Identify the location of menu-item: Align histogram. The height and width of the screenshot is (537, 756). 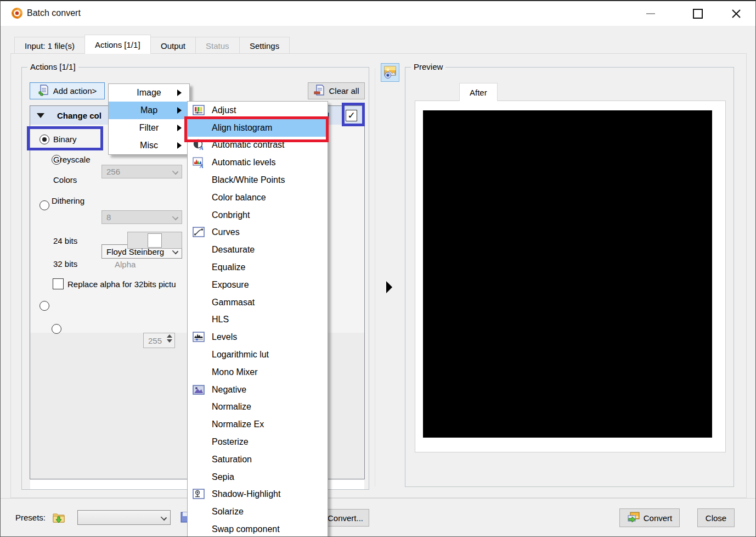
(258, 128).